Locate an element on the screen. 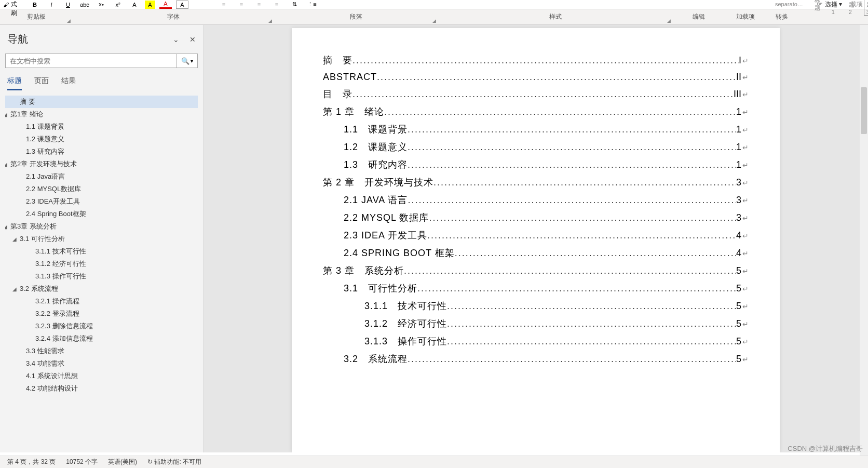 The width and height of the screenshot is (868, 468). line-spacing-button: ⇅ is located at coordinates (294, 5).